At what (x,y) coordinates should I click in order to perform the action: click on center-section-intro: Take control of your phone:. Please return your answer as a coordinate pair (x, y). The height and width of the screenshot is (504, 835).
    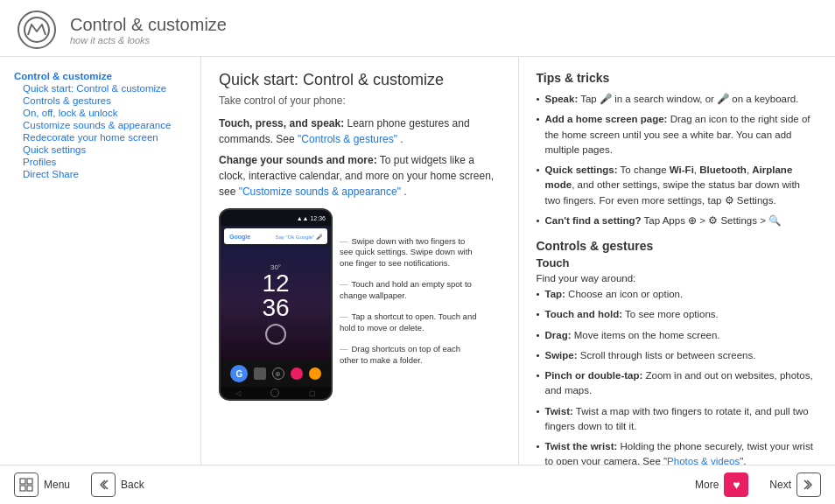
    Looking at the image, I should click on (360, 101).